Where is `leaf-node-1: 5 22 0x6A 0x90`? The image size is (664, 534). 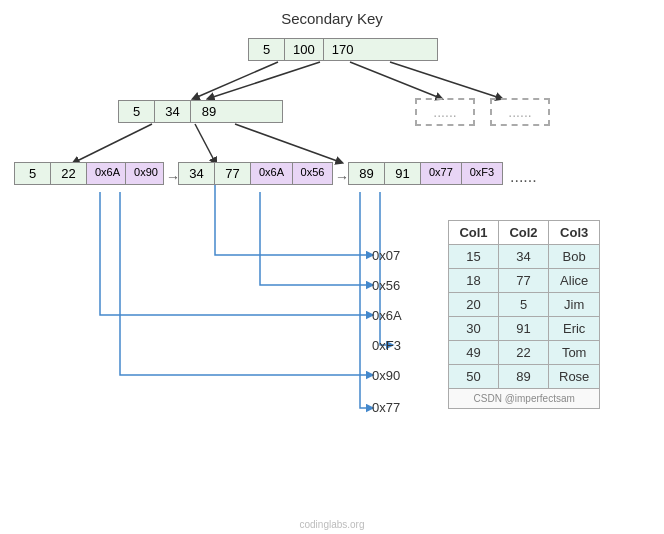 leaf-node-1: 5 22 0x6A 0x90 is located at coordinates (89, 174).